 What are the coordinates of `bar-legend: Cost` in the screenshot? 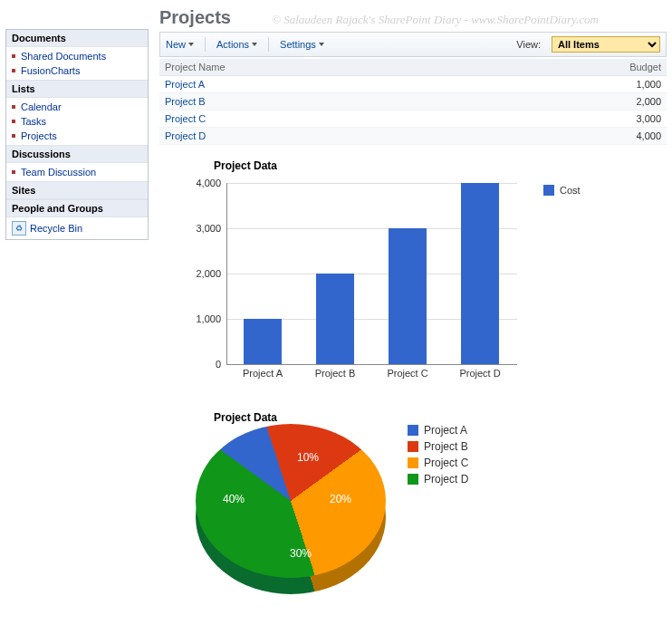 It's located at (562, 190).